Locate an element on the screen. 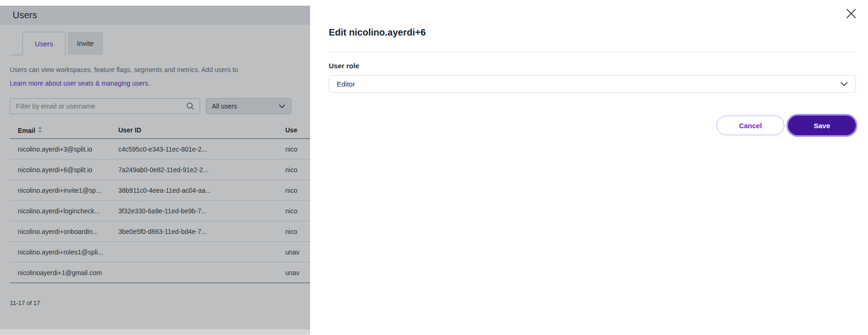 This screenshot has width=868, height=335. tab-users: Users is located at coordinates (44, 44).